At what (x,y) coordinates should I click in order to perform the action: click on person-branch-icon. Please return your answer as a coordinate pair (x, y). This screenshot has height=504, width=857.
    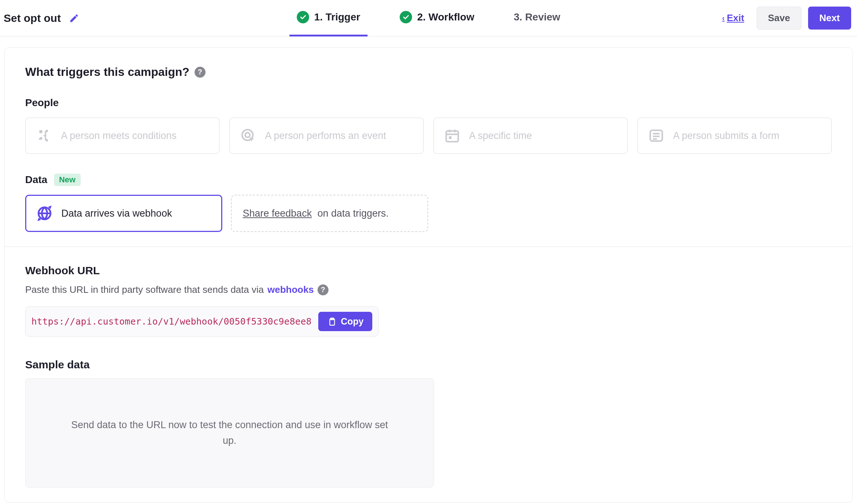
    Looking at the image, I should click on (44, 136).